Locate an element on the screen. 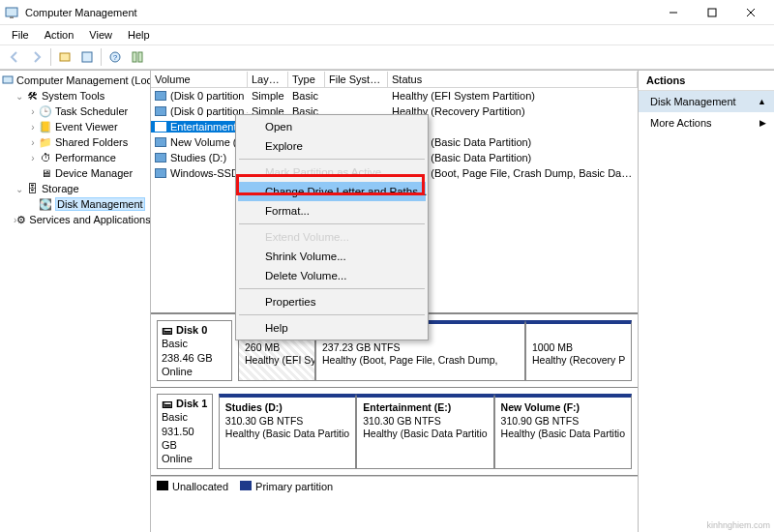  chevron-right-icon: ▶ is located at coordinates (762, 123).